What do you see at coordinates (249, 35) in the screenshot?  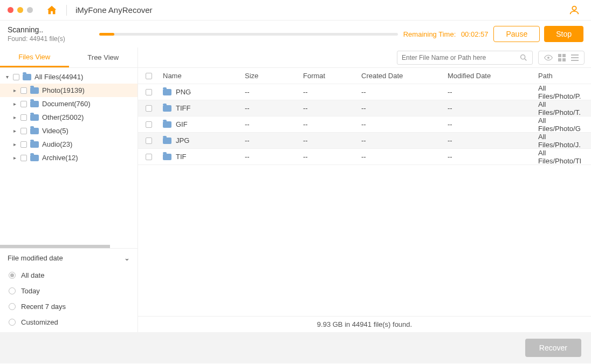 I see `progress-track` at bounding box center [249, 35].